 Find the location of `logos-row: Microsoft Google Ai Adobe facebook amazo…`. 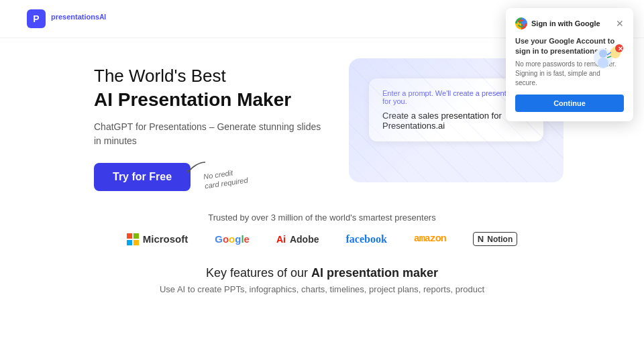

logos-row: Microsoft Google Ai Adobe facebook amazo… is located at coordinates (322, 239).